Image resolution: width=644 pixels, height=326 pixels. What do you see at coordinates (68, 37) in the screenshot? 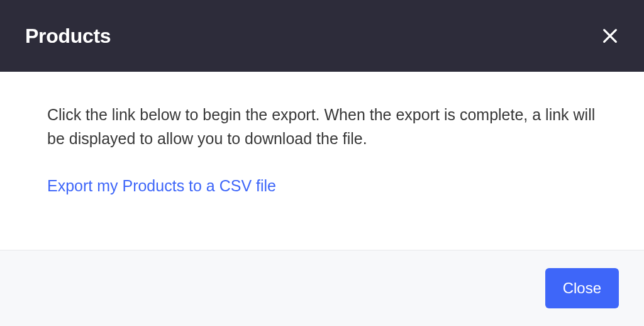
I see `modal-title: Products` at bounding box center [68, 37].